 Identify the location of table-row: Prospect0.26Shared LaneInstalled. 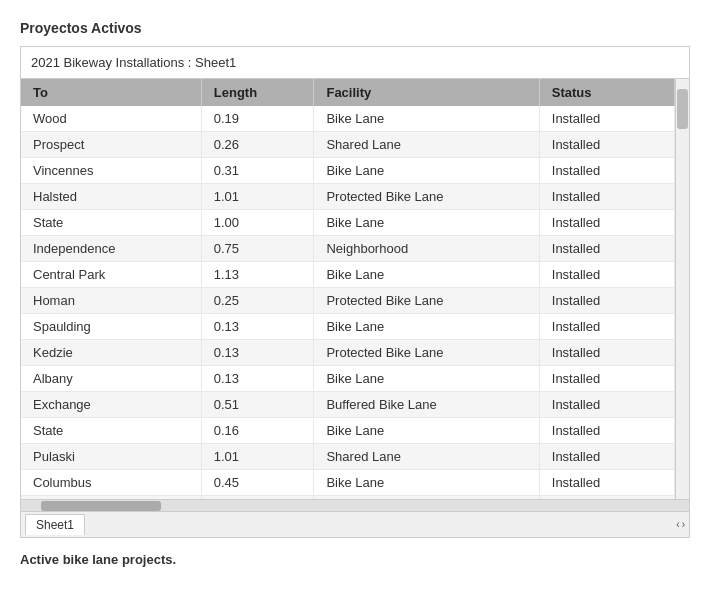
(348, 145).